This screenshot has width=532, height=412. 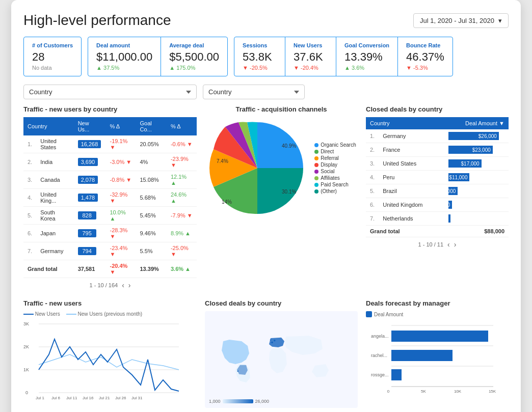 I want to click on map-dot-uk, so click(x=271, y=340).